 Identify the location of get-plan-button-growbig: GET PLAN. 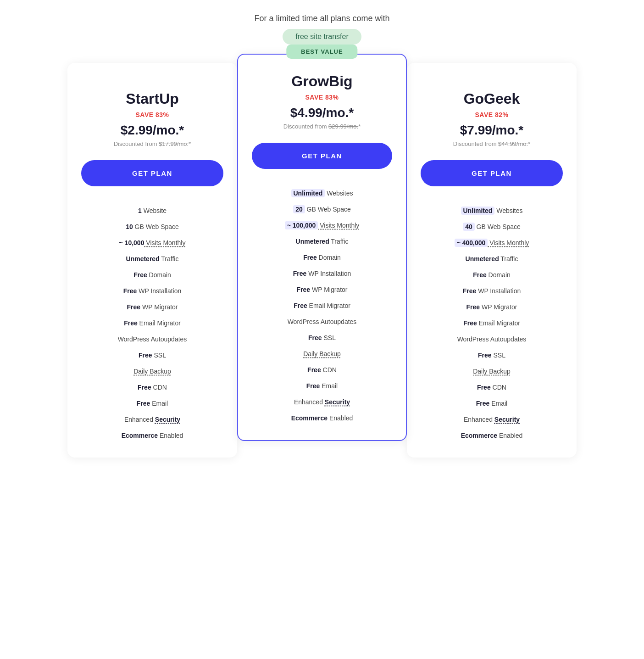
(322, 156).